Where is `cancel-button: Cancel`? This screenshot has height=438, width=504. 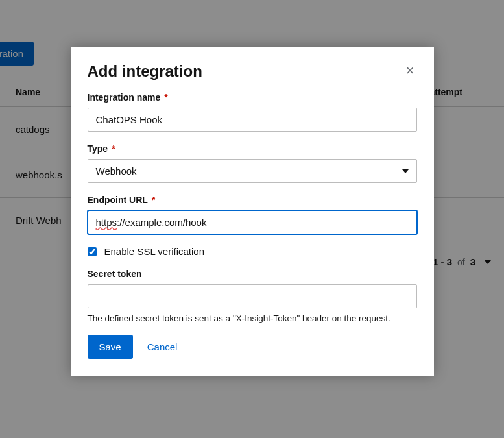 cancel-button: Cancel is located at coordinates (162, 347).